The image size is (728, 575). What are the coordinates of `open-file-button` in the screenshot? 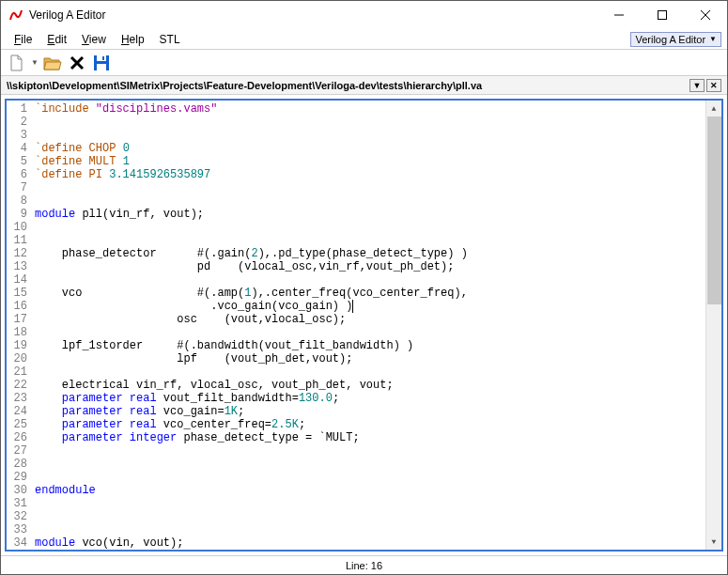 It's located at (53, 63).